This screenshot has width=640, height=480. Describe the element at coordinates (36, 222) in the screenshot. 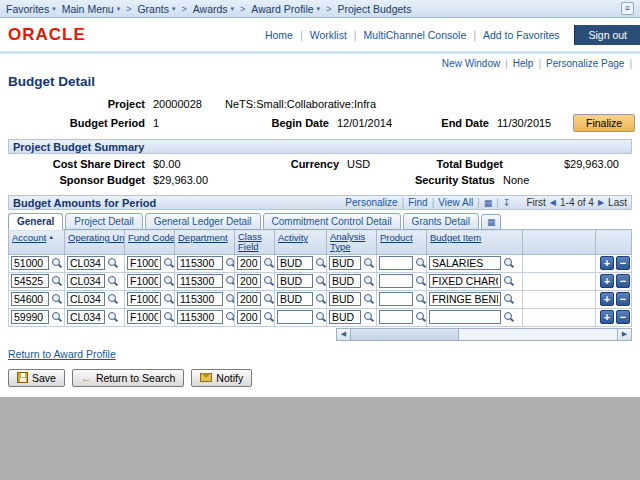

I see `tab-general: General` at that location.